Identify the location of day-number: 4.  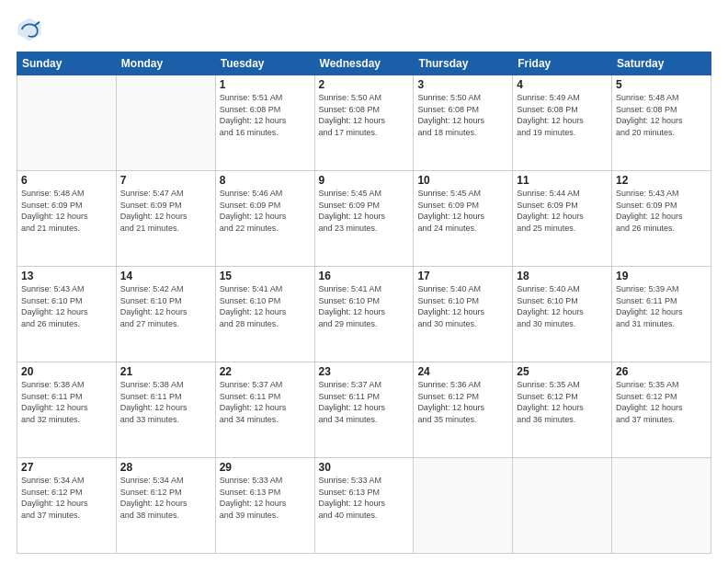
(563, 85).